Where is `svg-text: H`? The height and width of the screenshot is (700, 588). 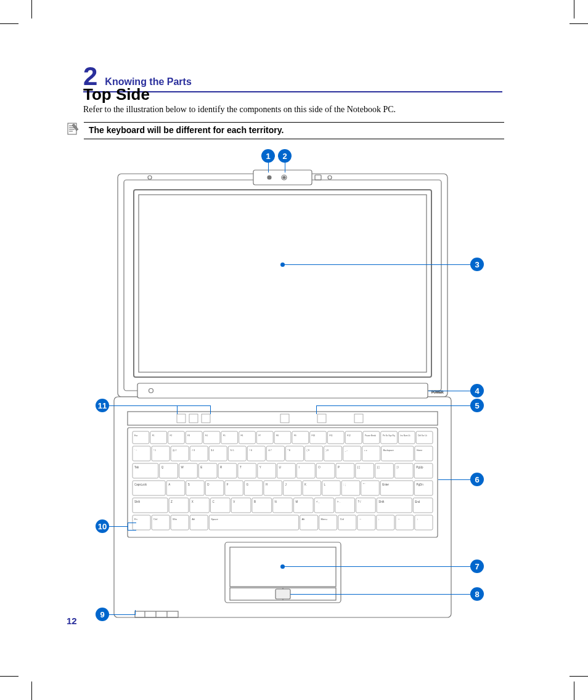
svg-text: H is located at coordinates (266, 484).